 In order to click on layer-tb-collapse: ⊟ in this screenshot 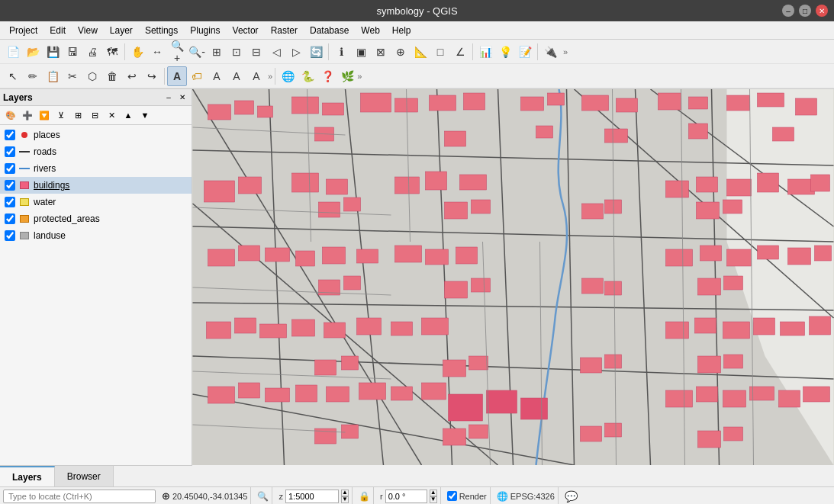, I will do `click(95, 115)`.